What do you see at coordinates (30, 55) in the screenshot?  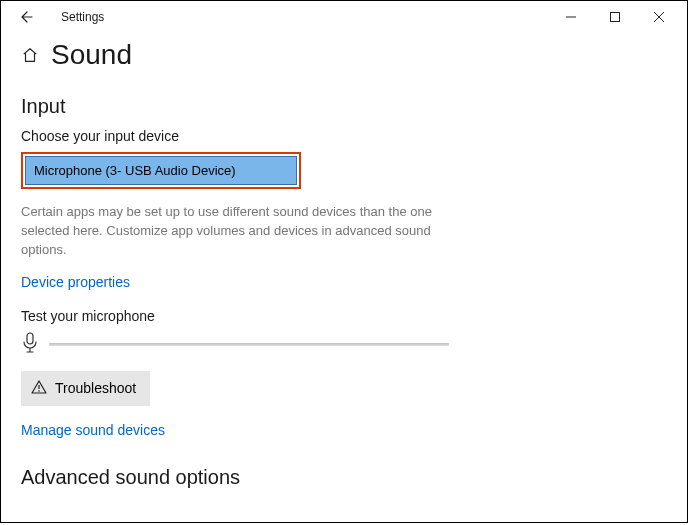 I see `home-icon` at bounding box center [30, 55].